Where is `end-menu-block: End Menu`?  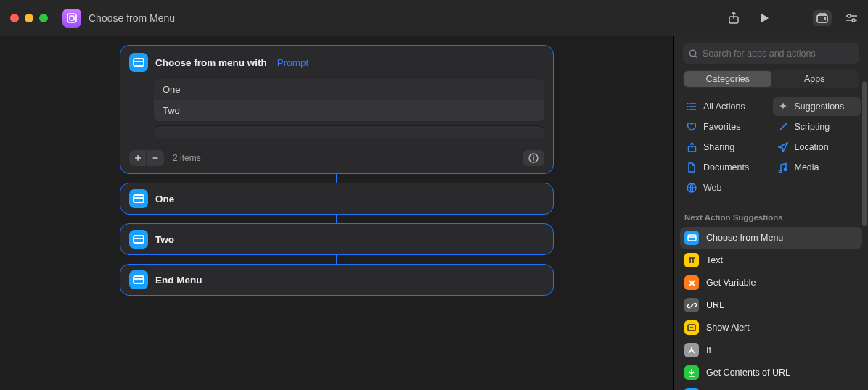
end-menu-block: End Menu is located at coordinates (337, 280).